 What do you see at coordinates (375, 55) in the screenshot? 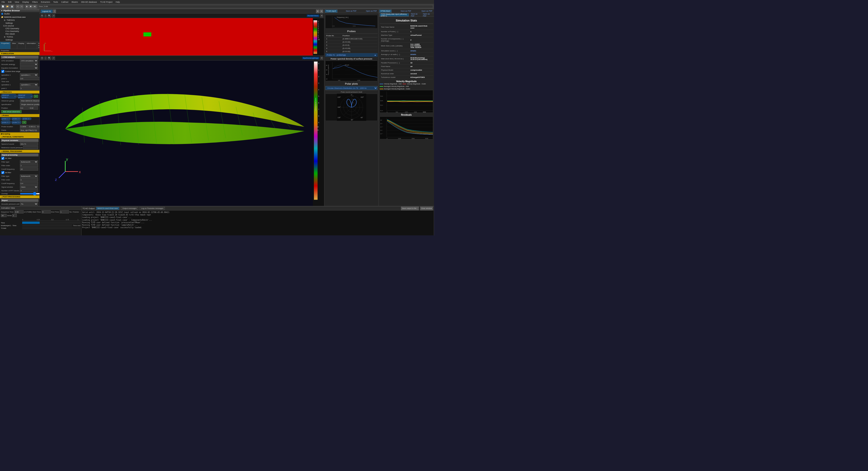
I see `probe-detail-collapse: ▲` at bounding box center [375, 55].